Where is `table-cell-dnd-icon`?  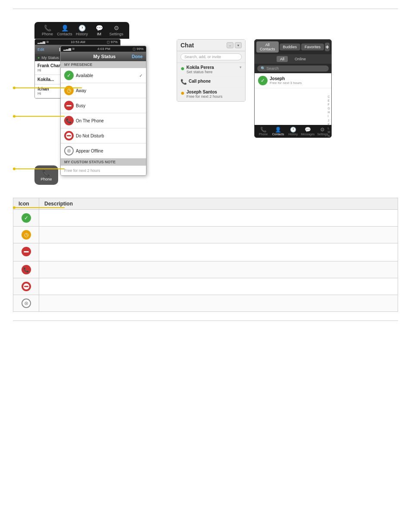 table-cell-dnd-icon is located at coordinates (26, 287).